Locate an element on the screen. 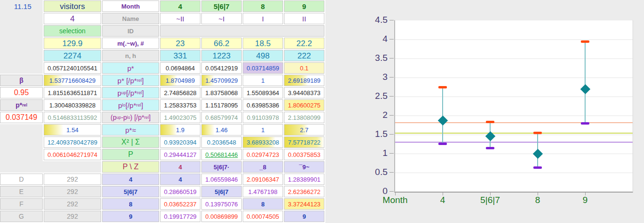 Image resolution: width=644 pixels, height=223 pixels. corner-value: 11.15 is located at coordinates (21, 6).